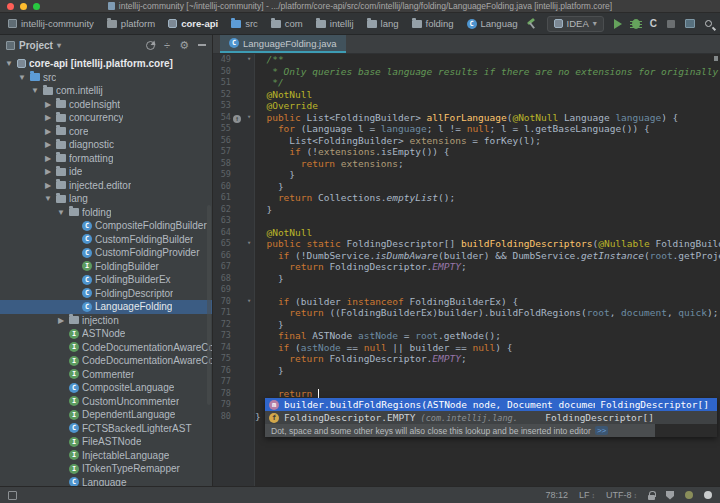  Describe the element at coordinates (106, 294) in the screenshot. I see `tree-item-foldingdescriptor: CFoldingDescriptor` at that location.